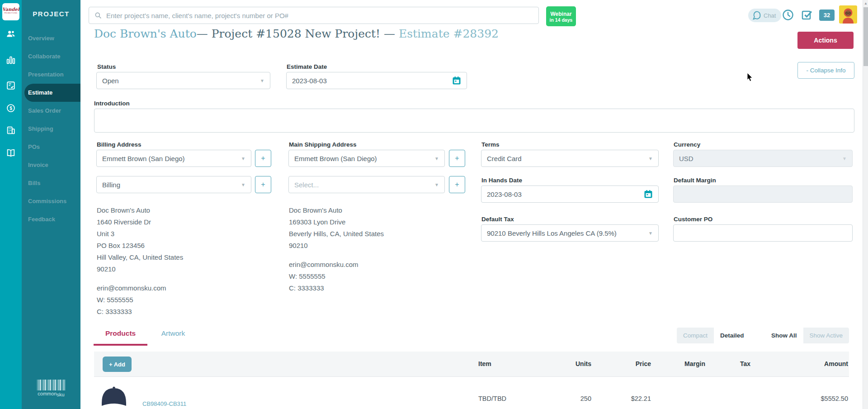 The height and width of the screenshot is (409, 868). I want to click on sidebar-nav: Overview Collaborate Presentation Estima…, so click(51, 129).